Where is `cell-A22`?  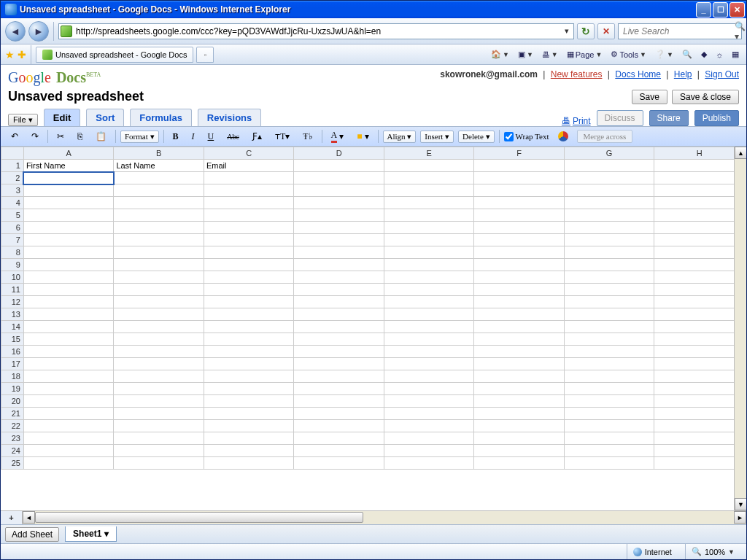 cell-A22 is located at coordinates (69, 426).